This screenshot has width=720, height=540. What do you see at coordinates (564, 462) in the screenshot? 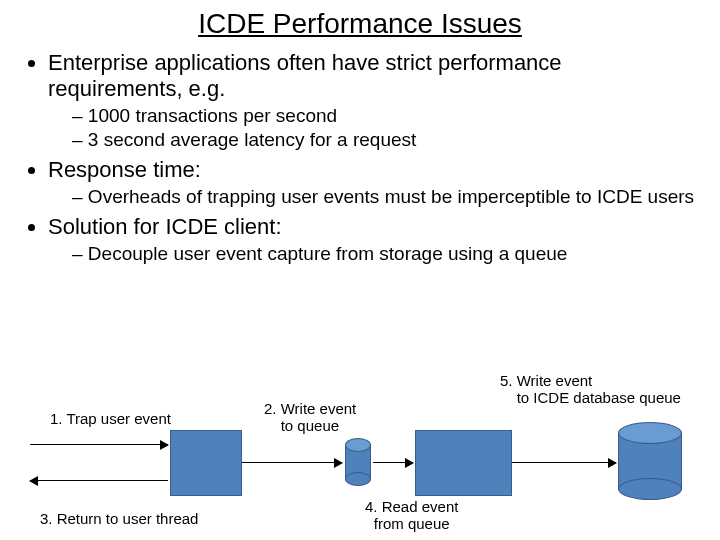
I see `arrow-write-db` at bounding box center [564, 462].